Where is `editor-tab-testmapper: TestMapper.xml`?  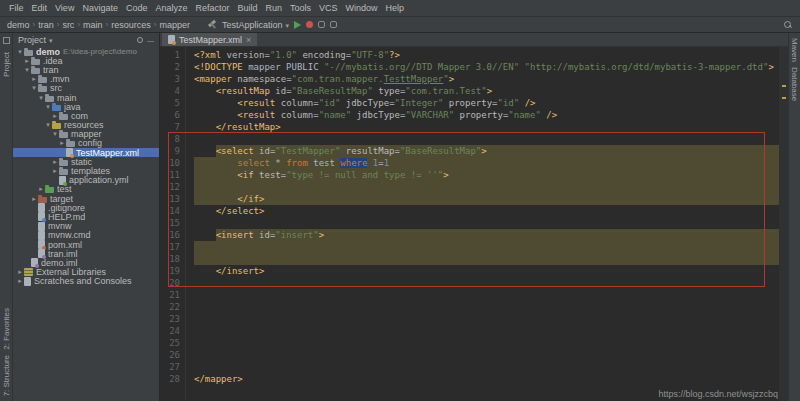 editor-tab-testmapper: TestMapper.xml is located at coordinates (210, 40).